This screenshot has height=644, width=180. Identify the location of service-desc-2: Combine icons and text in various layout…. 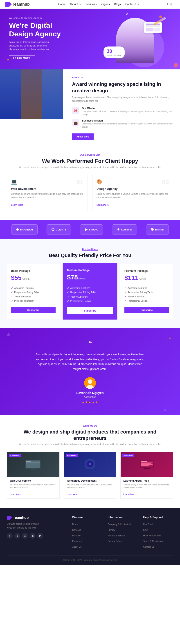
(133, 196).